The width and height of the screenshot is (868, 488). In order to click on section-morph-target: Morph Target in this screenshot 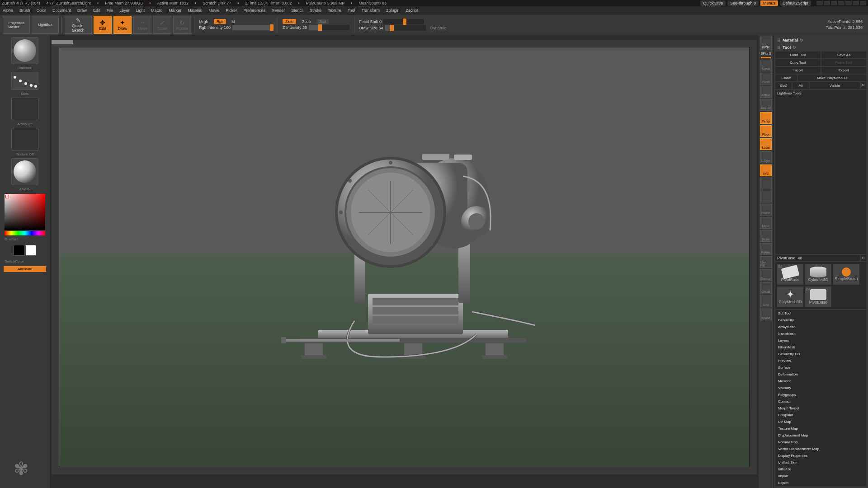, I will do `click(821, 408)`.